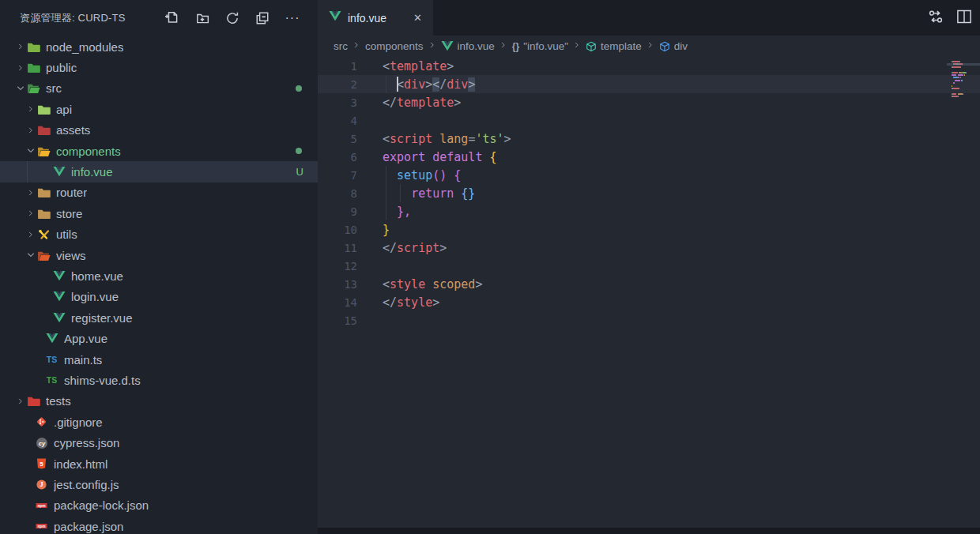 The height and width of the screenshot is (534, 980). Describe the element at coordinates (337, 248) in the screenshot. I see `line-number: 11` at that location.